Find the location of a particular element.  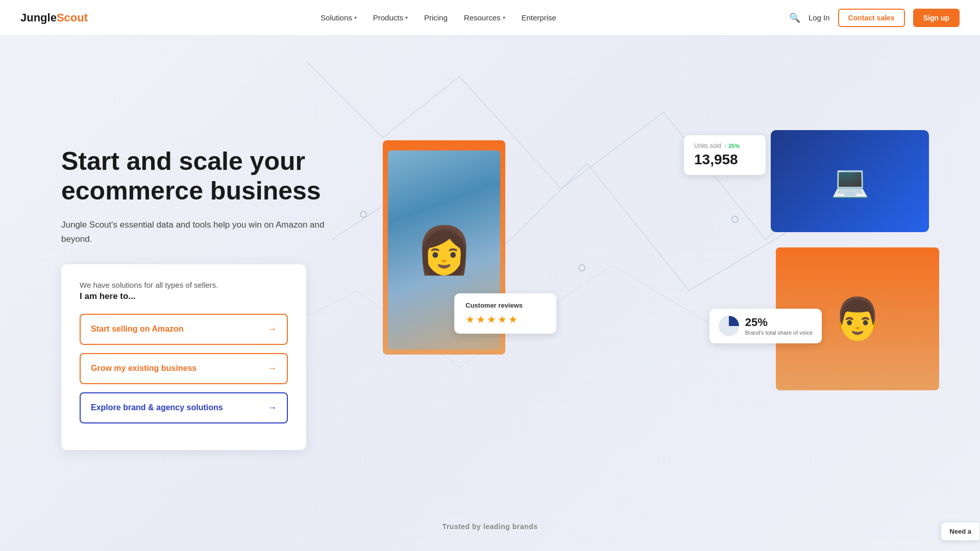

hero-title: Start and scale your ecommerce business is located at coordinates (199, 177).